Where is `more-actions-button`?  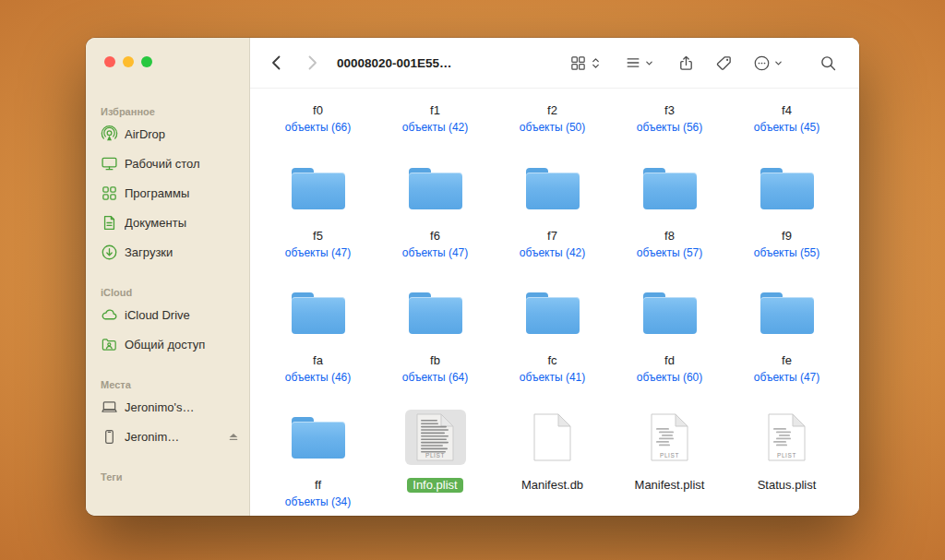 more-actions-button is located at coordinates (768, 63).